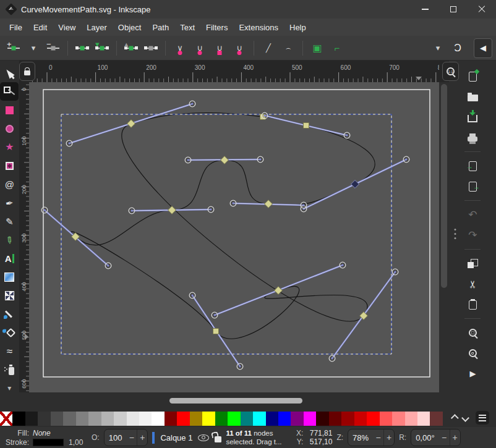 This screenshot has height=448, width=496. Describe the element at coordinates (9, 221) in the screenshot. I see `pencil-tool: ✎` at that location.